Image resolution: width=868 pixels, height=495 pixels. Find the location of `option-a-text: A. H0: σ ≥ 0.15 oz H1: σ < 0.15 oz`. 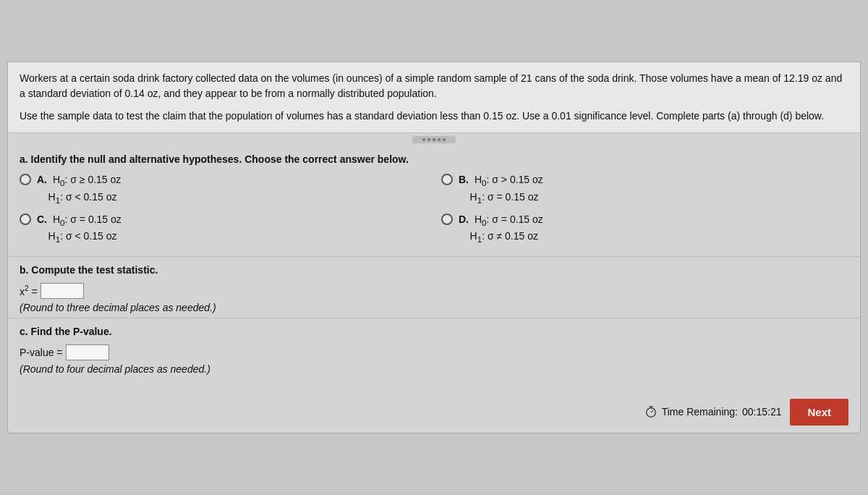

option-a-text: A. H0: σ ≥ 0.15 oz H1: σ < 0.15 oz is located at coordinates (79, 190).